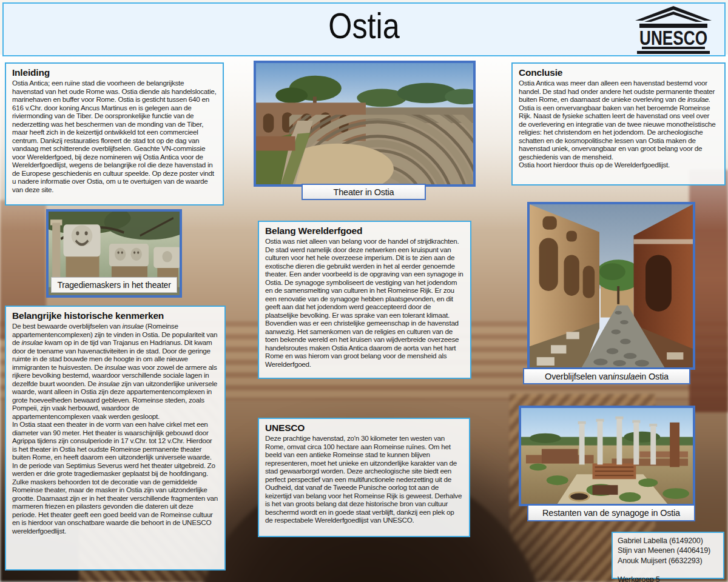 Image resolution: width=728 pixels, height=582 pixels. Describe the element at coordinates (365, 124) in the screenshot. I see `theater-photo` at that location.